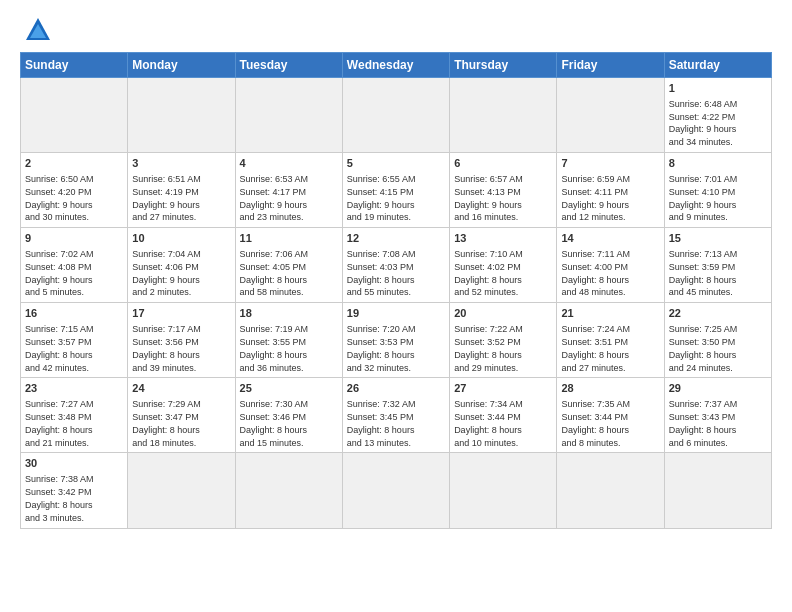 The height and width of the screenshot is (612, 792). Describe the element at coordinates (382, 198) in the screenshot. I see `day-info: Sunrise: 6:55 AM Sunset: 4:15 PM Dayligh…` at that location.